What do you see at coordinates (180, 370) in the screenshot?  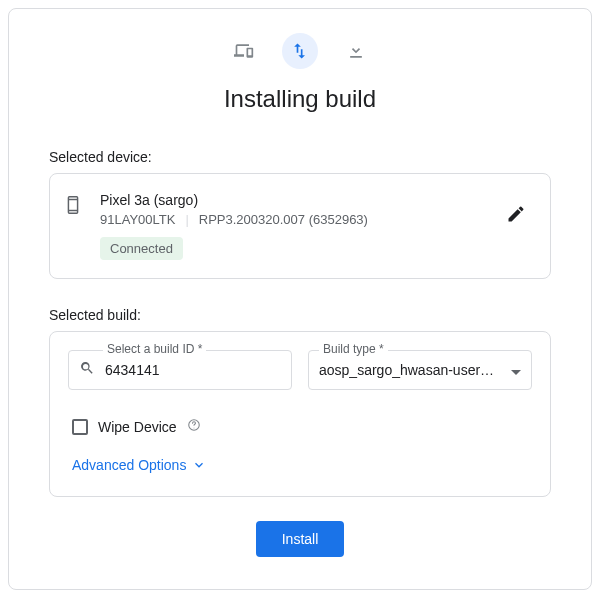 I see `build-id-field: Select a build ID *` at bounding box center [180, 370].